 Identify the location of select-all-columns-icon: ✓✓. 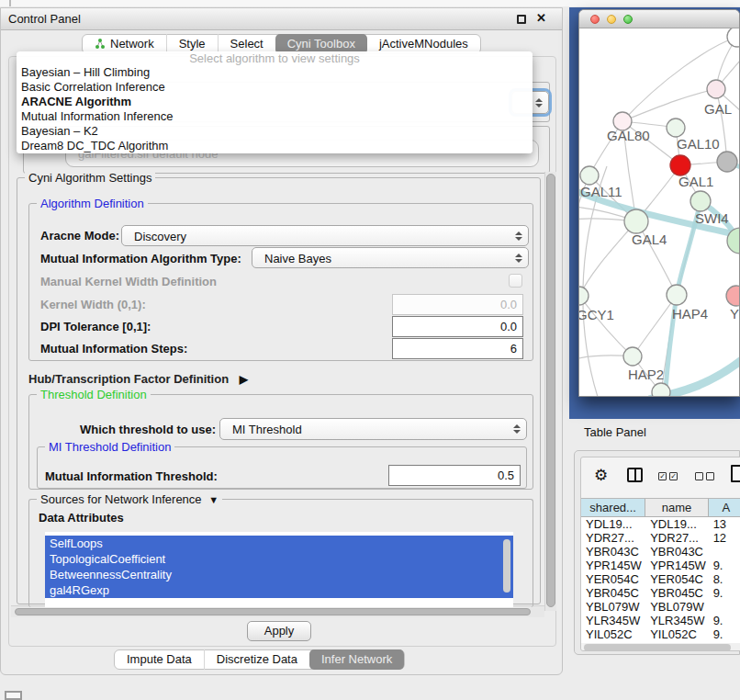
(668, 476).